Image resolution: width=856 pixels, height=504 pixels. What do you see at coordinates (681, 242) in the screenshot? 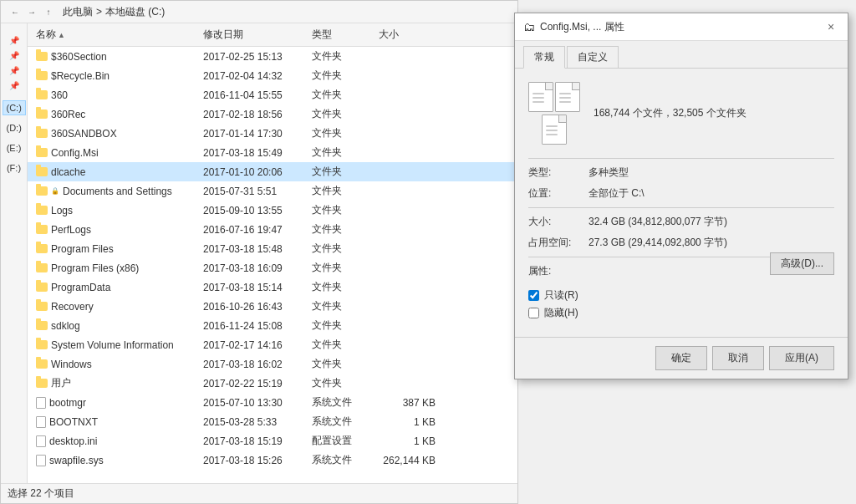
I see `prop-disksize: 占用空间: 27.3 GB (29,414,092,800 字节)` at bounding box center [681, 242].